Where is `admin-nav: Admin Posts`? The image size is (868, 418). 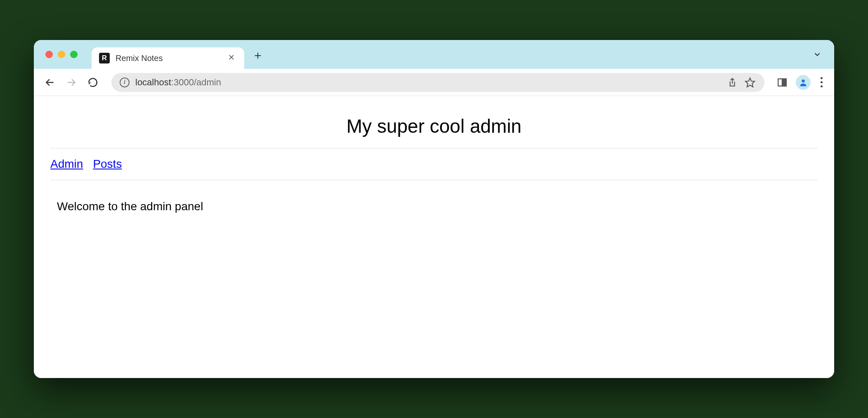
admin-nav: Admin Posts is located at coordinates (434, 164).